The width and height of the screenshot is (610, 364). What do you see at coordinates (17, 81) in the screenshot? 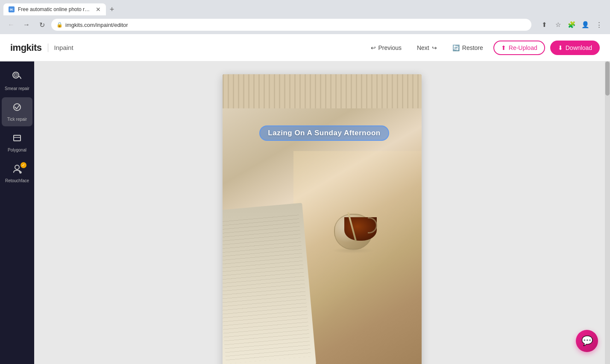
I see `sidebar-item-smear-repair: Smear repair` at bounding box center [17, 81].